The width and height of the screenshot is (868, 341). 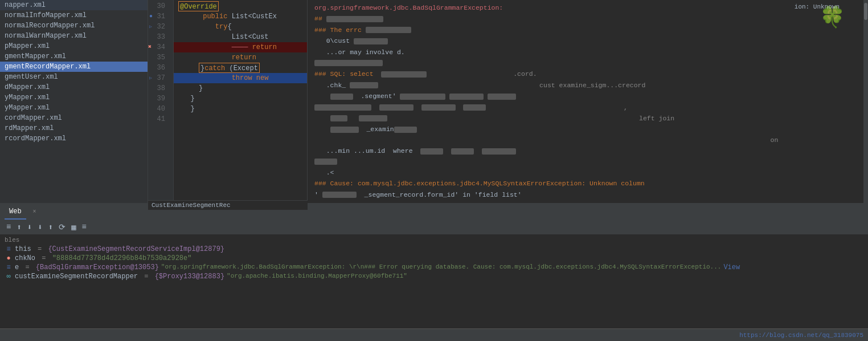 I want to click on override-annotation: @Override, so click(x=198, y=6).